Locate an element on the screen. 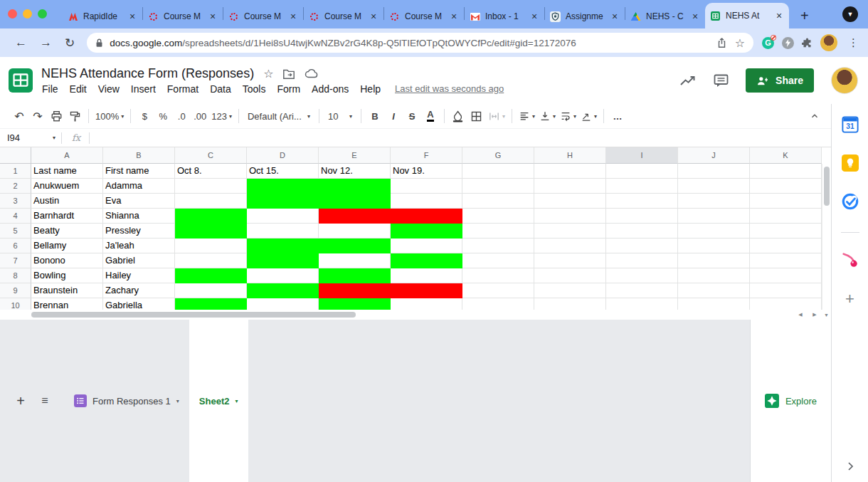  cell-B5: Pressley is located at coordinates (139, 231).